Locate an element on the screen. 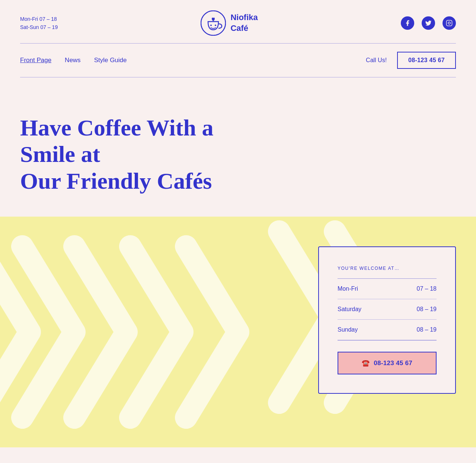  hours-weekday: Mon-Fri 07 – 18 is located at coordinates (39, 19).